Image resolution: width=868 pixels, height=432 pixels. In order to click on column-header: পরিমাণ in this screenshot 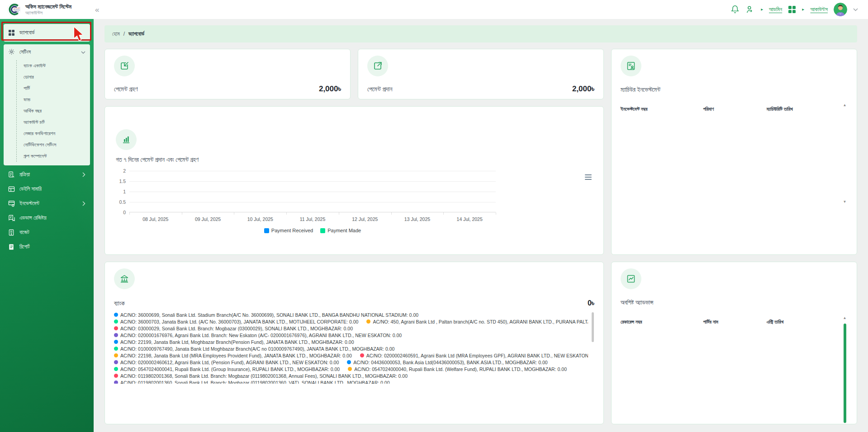, I will do `click(735, 109)`.